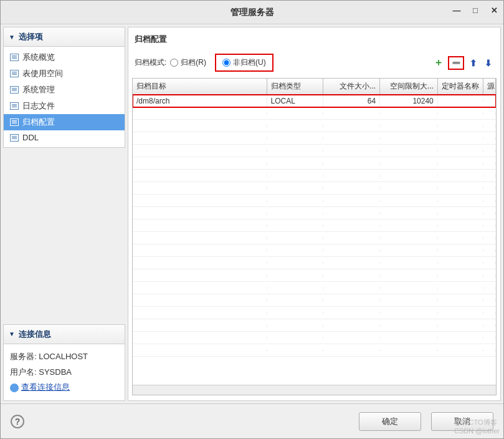 The height and width of the screenshot is (439, 504). I want to click on radio-archive: 归档(R), so click(188, 62).